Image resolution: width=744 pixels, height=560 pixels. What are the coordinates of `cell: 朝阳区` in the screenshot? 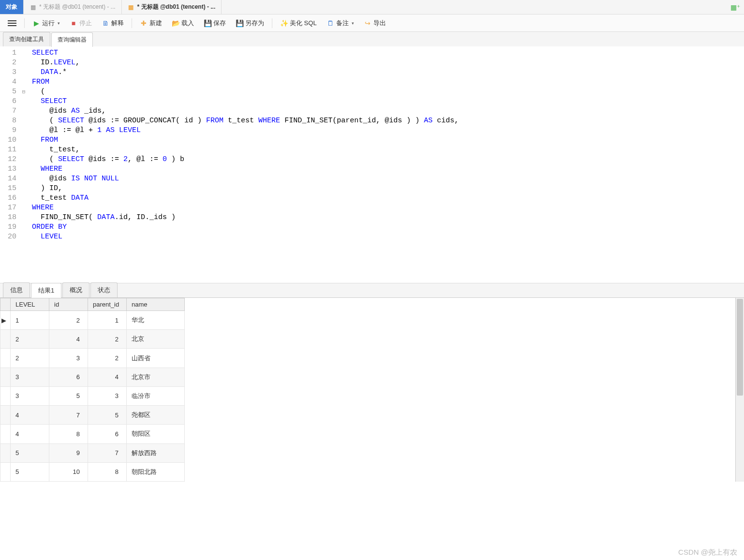 It's located at (156, 434).